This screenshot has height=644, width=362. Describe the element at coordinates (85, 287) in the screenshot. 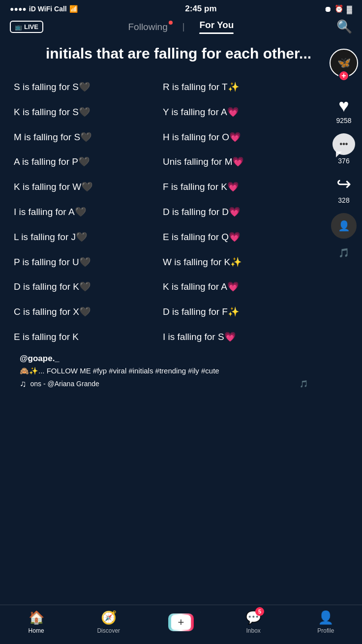

I see `list-item: D is falling for K🖤` at that location.